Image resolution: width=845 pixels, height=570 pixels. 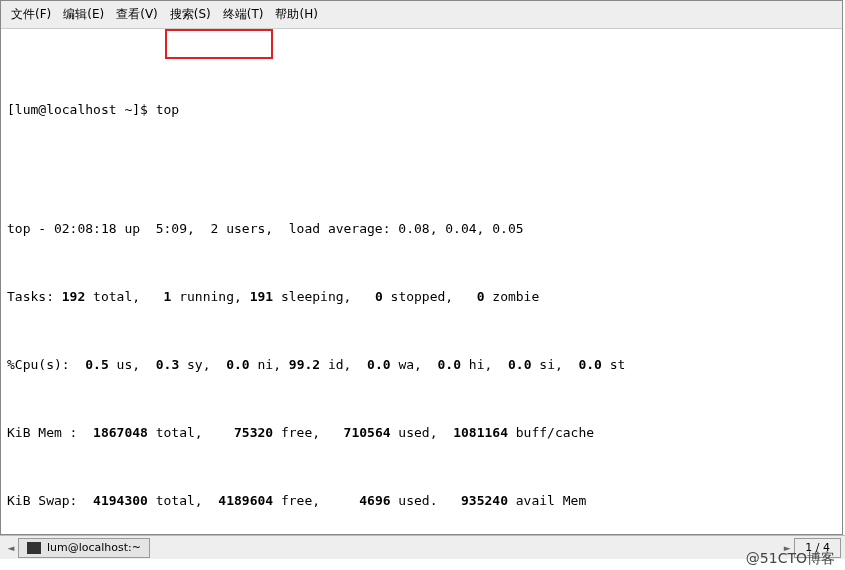 What do you see at coordinates (34, 548) in the screenshot?
I see `terminal-icon` at bounding box center [34, 548].